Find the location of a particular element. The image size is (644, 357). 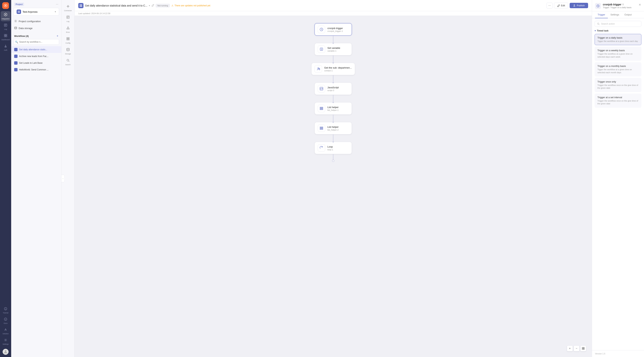

trigger-title-3: Trigger once only is located at coordinates (618, 82).